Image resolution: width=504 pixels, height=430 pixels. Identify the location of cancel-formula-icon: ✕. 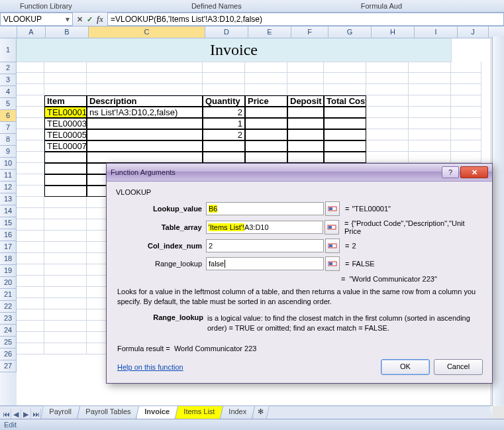
(79, 20).